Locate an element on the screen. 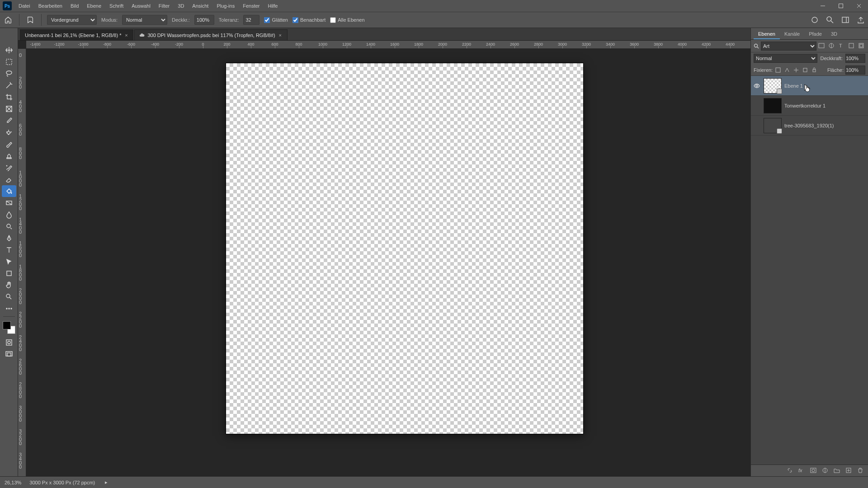  lock-position-icon is located at coordinates (796, 70).